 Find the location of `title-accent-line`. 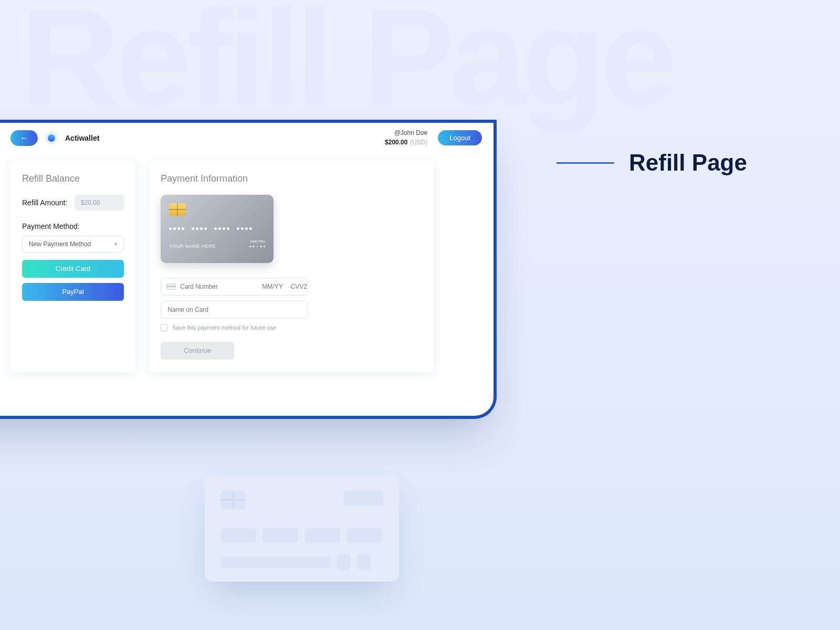

title-accent-line is located at coordinates (585, 163).